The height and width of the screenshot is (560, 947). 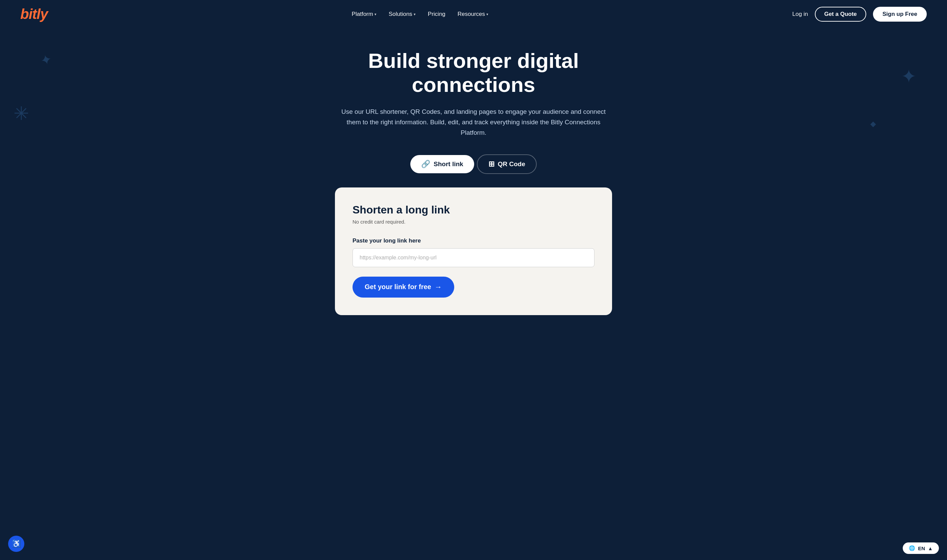 What do you see at coordinates (16, 544) in the screenshot?
I see `accessibility-icon: ♿` at bounding box center [16, 544].